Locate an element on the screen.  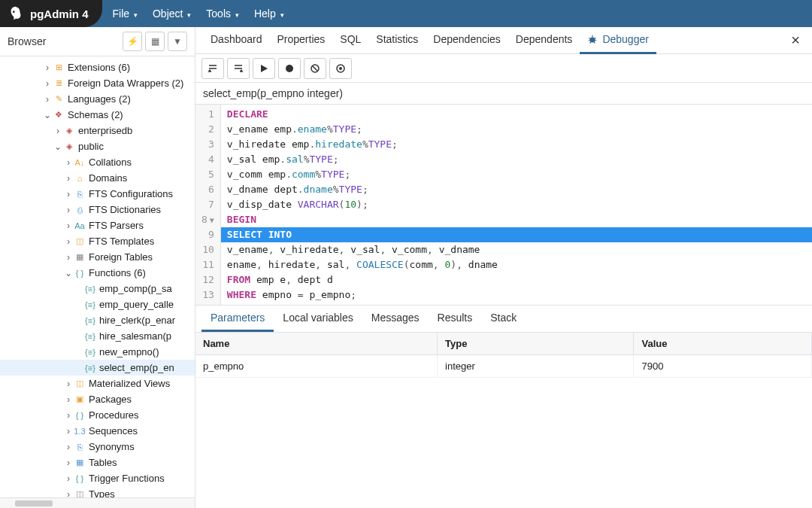
line-number: 1 is located at coordinates (208, 114).